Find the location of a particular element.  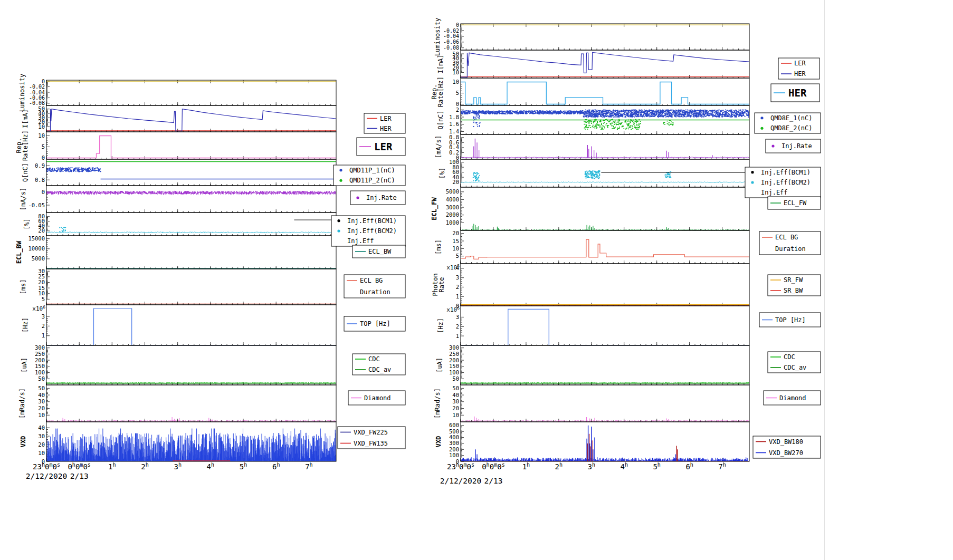

legend-vxd: VXD_BW180VXD_BW270 is located at coordinates (787, 447).